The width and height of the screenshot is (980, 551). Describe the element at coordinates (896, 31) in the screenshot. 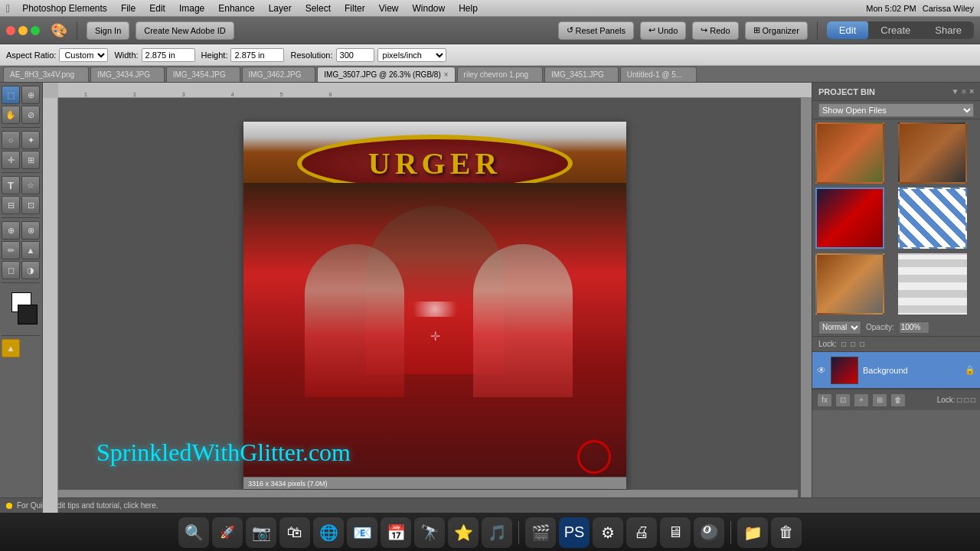

I see `create-mode-button: Create` at that location.